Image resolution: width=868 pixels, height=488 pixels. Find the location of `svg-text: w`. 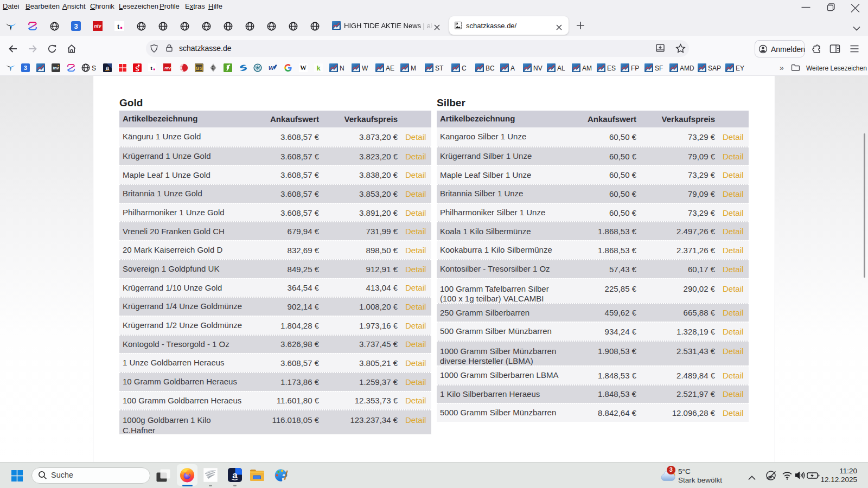

svg-text: w is located at coordinates (271, 67).